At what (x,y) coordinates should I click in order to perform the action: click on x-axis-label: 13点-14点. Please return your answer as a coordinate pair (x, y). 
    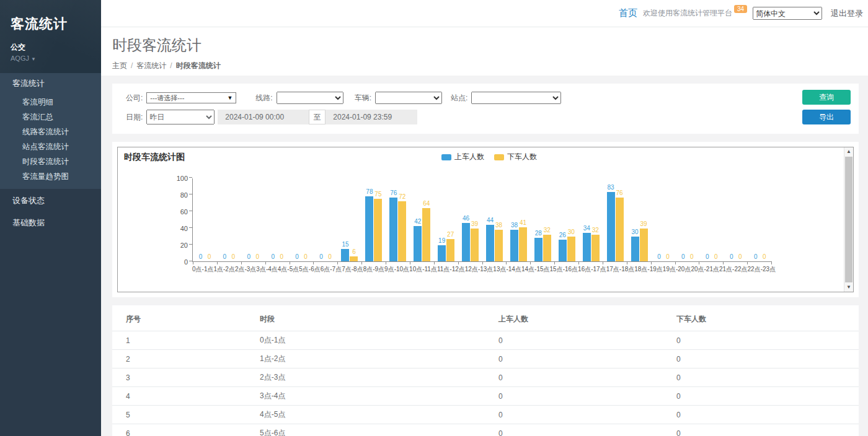
    Looking at the image, I should click on (507, 269).